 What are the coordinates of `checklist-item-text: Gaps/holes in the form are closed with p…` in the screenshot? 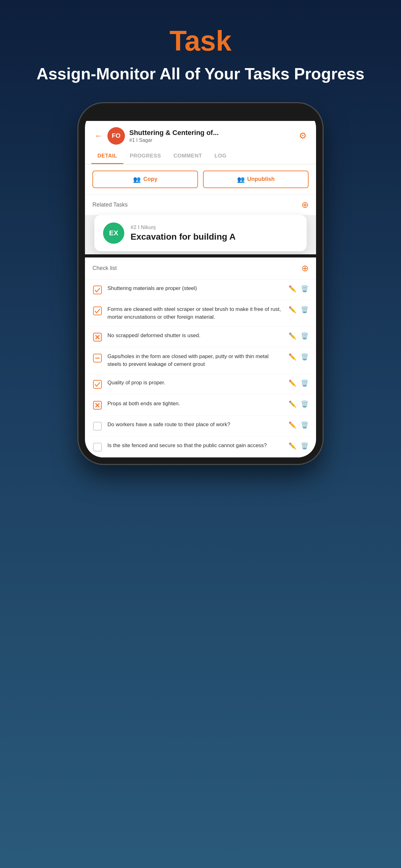 It's located at (195, 361).